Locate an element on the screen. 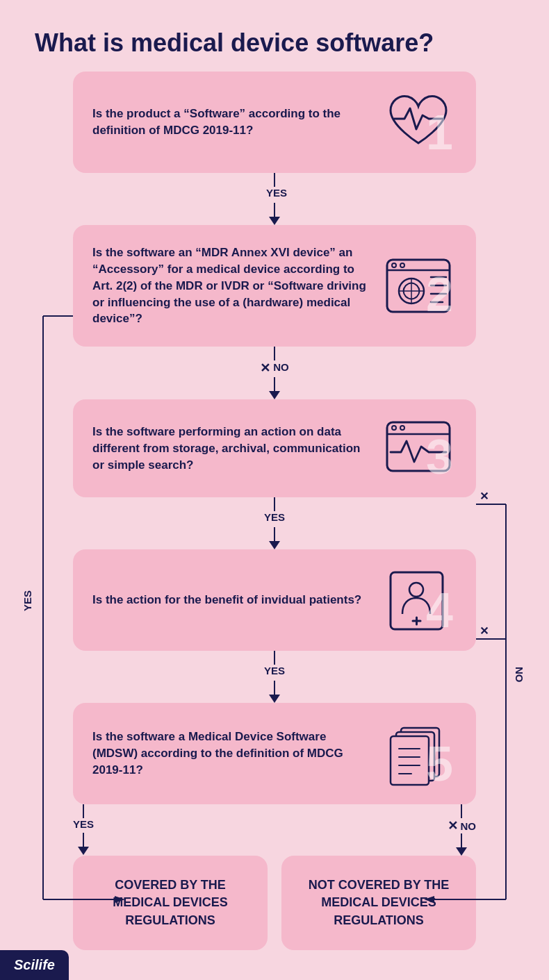 The height and width of the screenshot is (980, 549). footer: Scilife is located at coordinates (35, 965).